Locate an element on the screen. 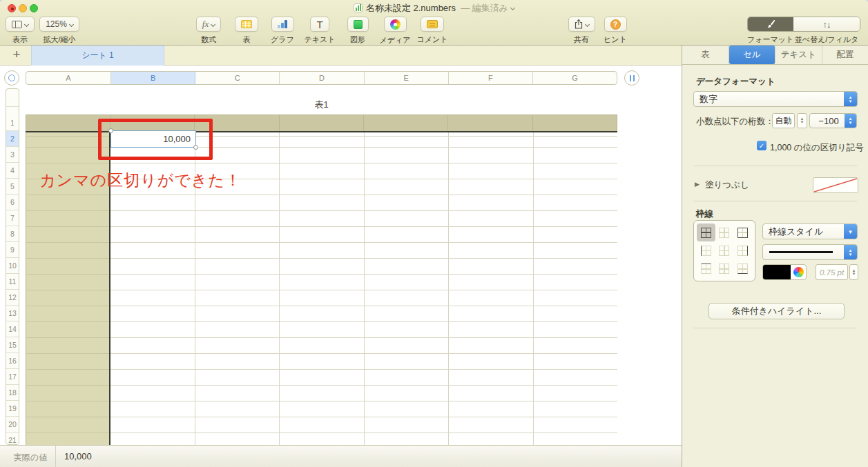 This screenshot has height=467, width=868. row-header-18: 18 is located at coordinates (12, 393).